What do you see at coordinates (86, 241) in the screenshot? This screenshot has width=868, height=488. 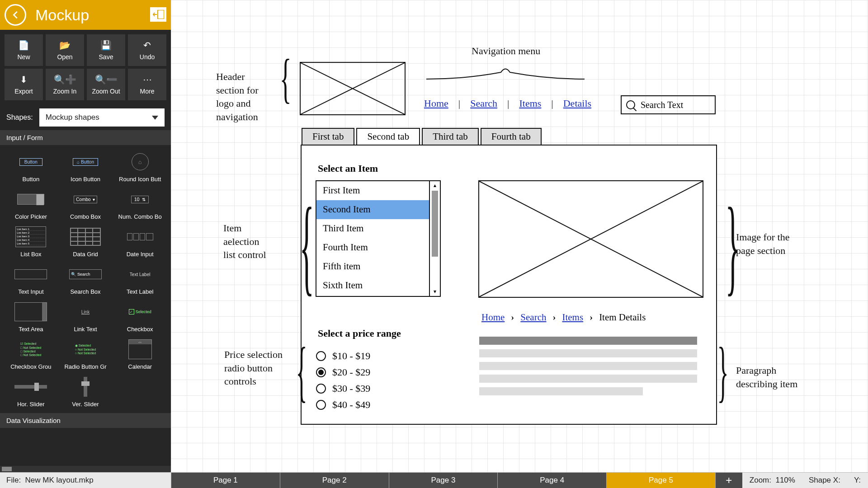 I see `shape-data-grid: Data Grid` at bounding box center [86, 241].